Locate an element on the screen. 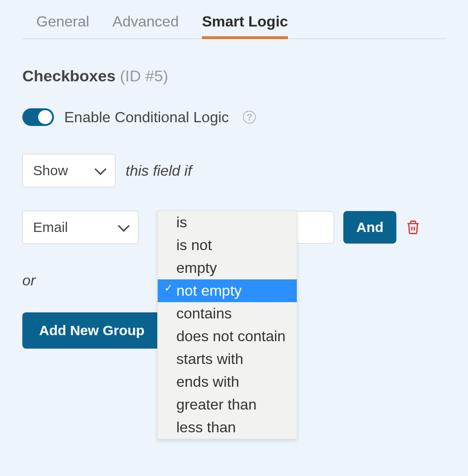  show-hide-suffix: this field if is located at coordinates (159, 171).